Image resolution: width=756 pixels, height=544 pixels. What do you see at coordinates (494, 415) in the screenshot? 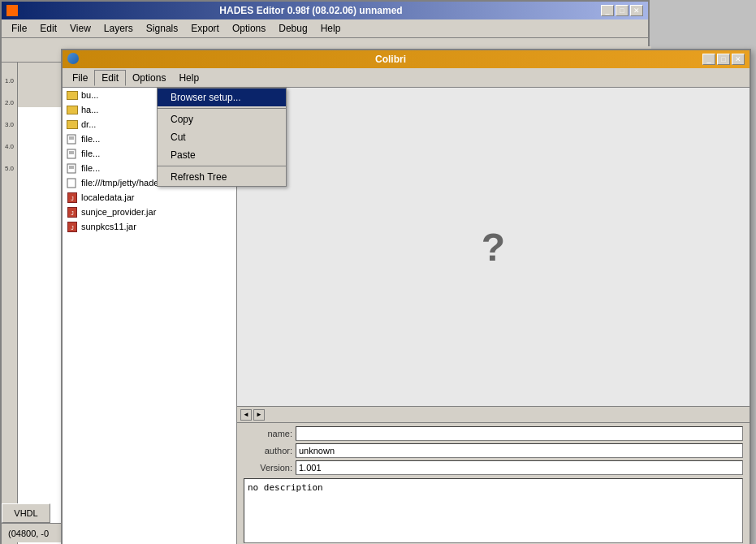
I see `preview-nav: ◄ ►` at bounding box center [494, 415].